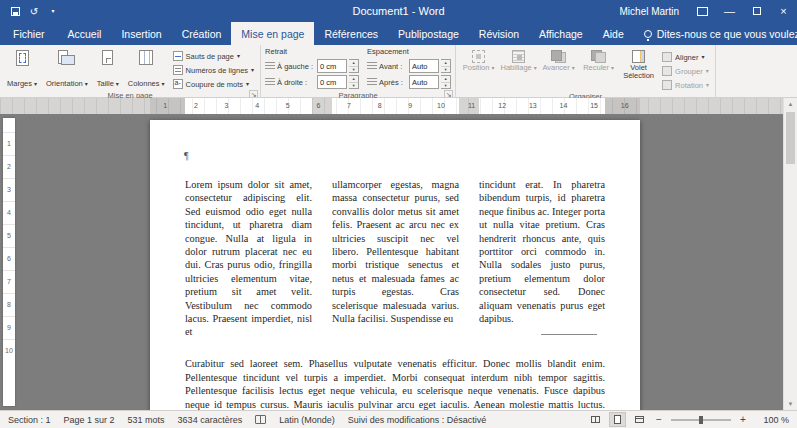 The width and height of the screenshot is (797, 428). I want to click on tab-affichage: Affichage, so click(561, 34).